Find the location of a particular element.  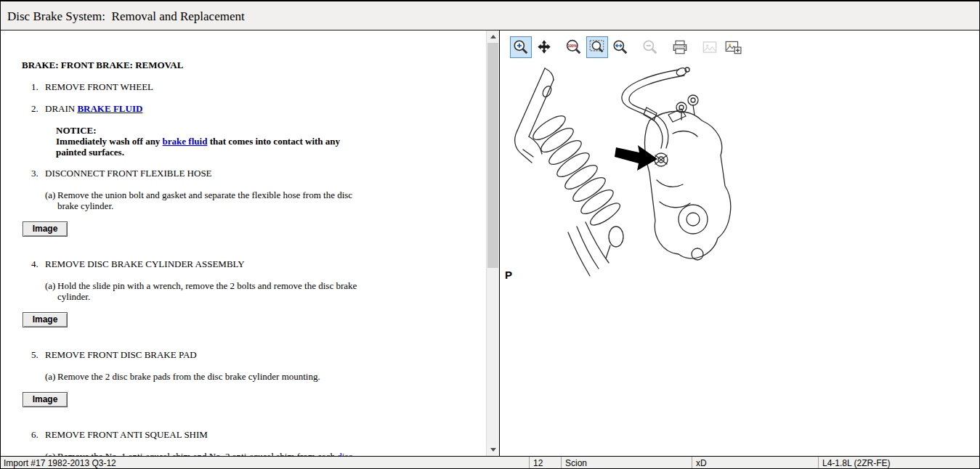

image-button-step3: Image is located at coordinates (45, 229).